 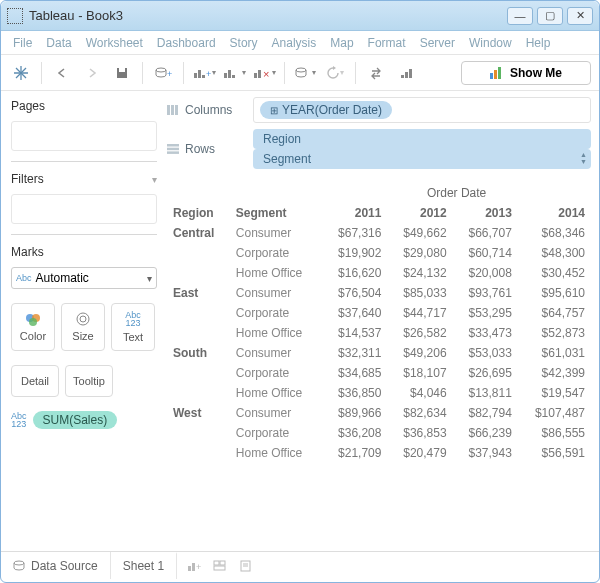 I want to click on marks-size-label: Size, so click(x=82, y=336).